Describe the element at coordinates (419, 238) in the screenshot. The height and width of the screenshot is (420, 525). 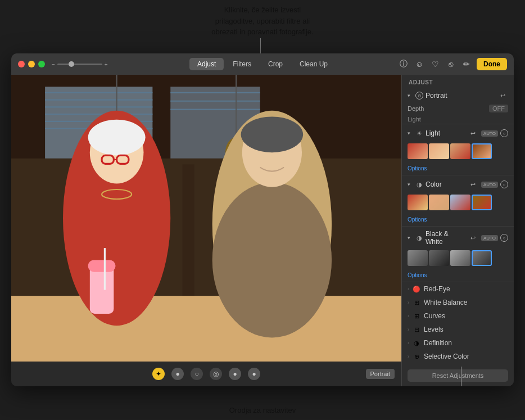
I see `bw-icon: ◑` at that location.